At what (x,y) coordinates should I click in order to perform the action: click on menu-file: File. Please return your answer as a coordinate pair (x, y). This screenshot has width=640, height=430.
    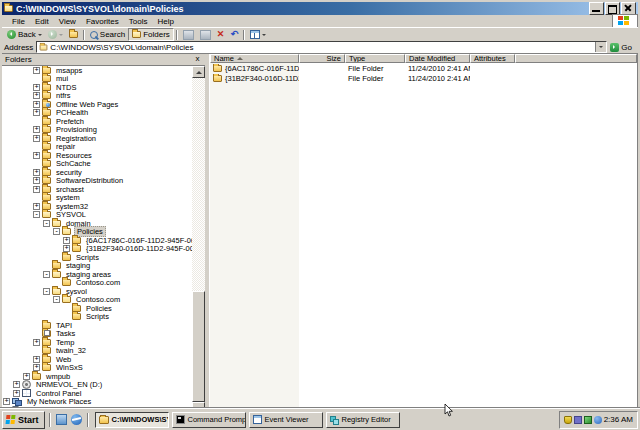
    Looking at the image, I should click on (18, 22).